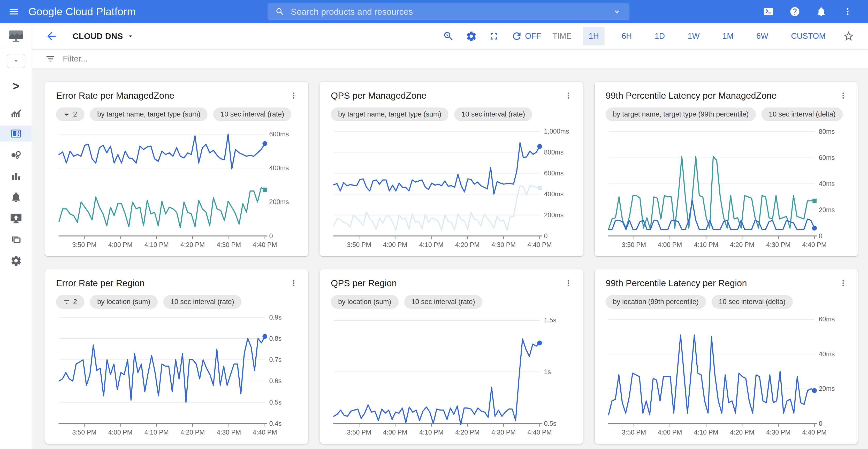  I want to click on chart-title: 99th Percentile Latency per ManagedZone, so click(691, 96).